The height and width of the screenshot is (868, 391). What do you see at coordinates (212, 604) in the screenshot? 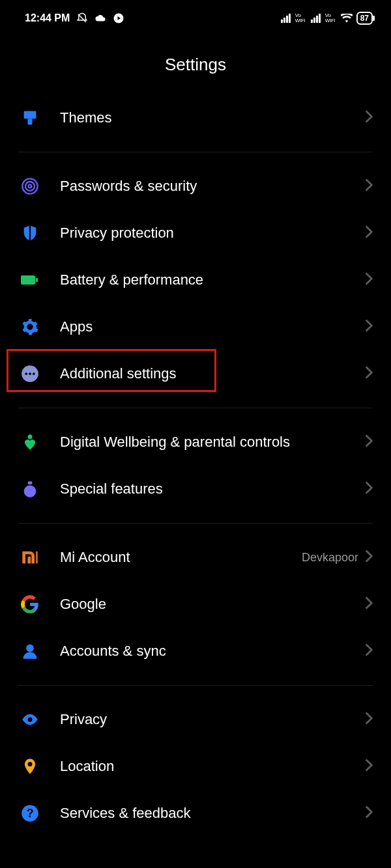
I see `row-label: Google` at bounding box center [212, 604].